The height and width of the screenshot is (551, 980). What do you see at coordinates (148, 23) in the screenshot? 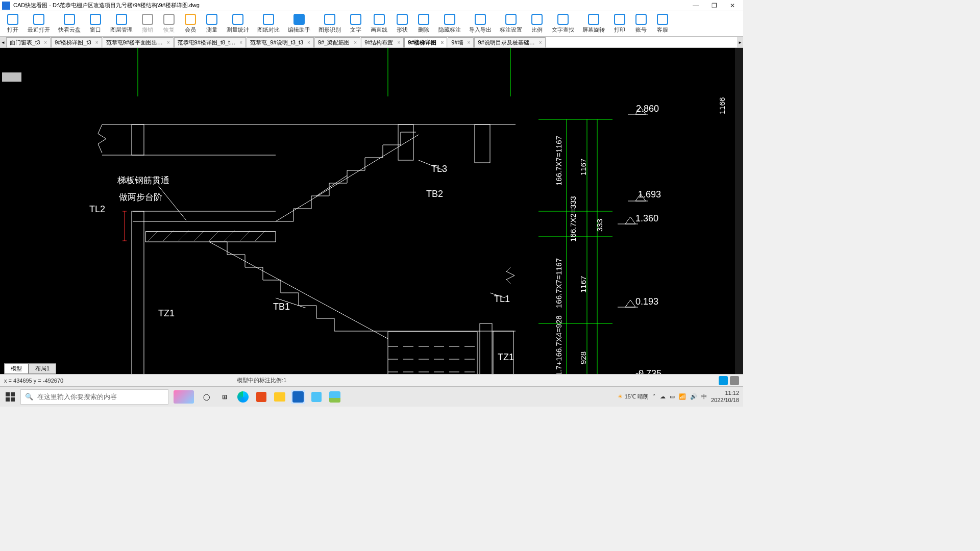
I see `toolbar-undo: 撤销` at bounding box center [148, 23].